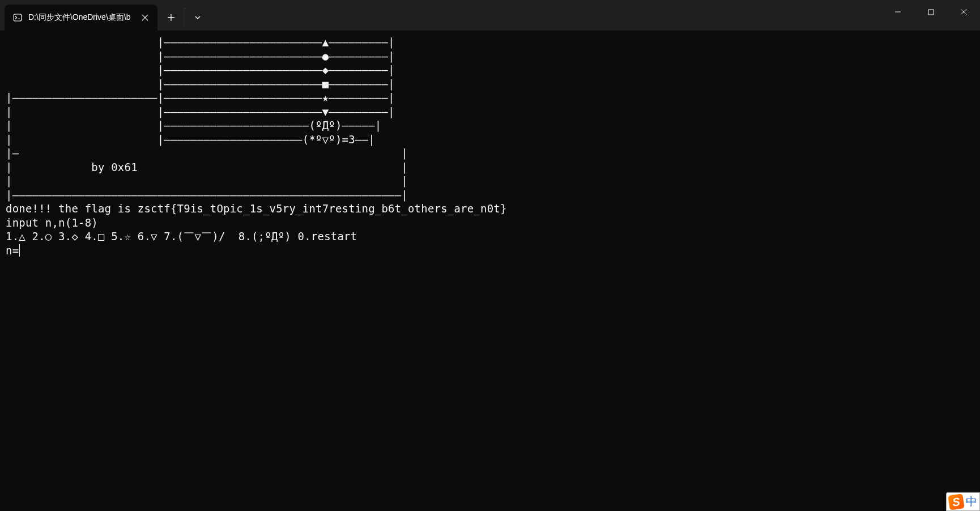 This screenshot has height=511, width=980. I want to click on done-line: done!!! the flag is zsctf{T9is_tOpic_1s_…, so click(256, 208).